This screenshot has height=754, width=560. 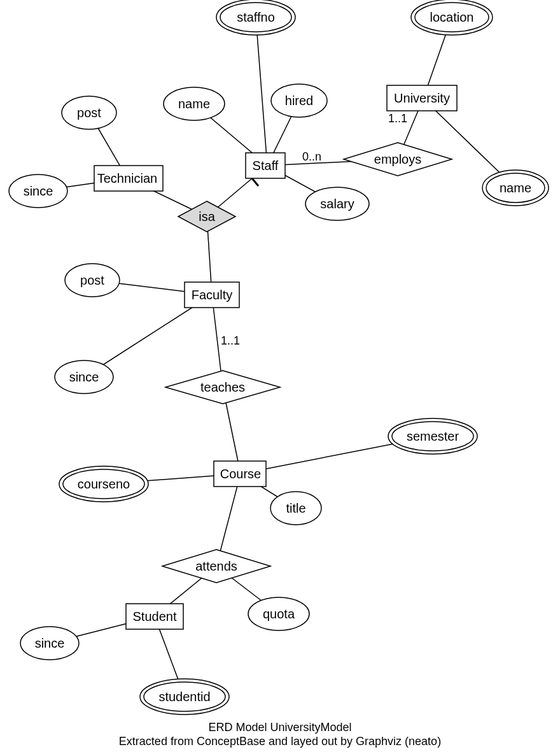 I want to click on entity-faculty, so click(x=212, y=295).